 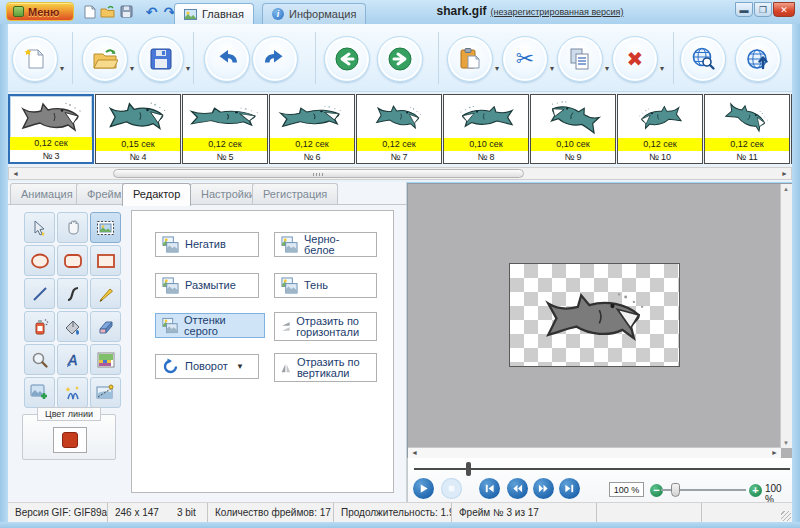 I want to click on blur-button: Размытие, so click(x=207, y=286).